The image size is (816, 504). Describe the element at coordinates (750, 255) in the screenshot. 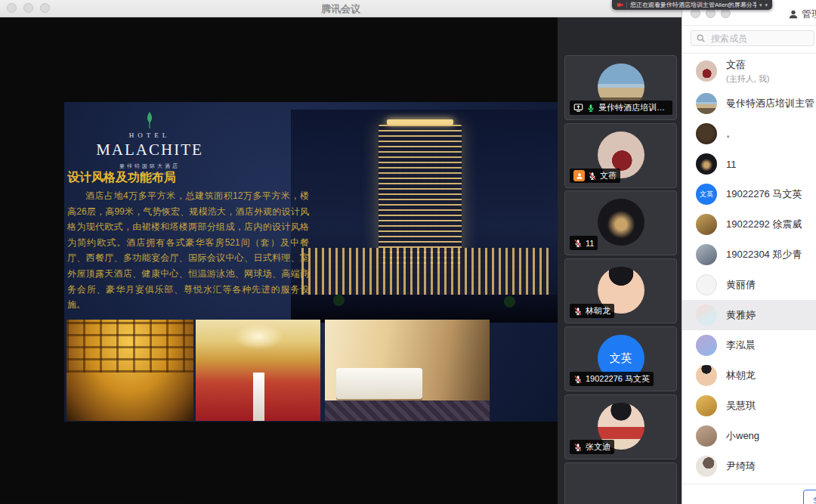

I see `member-row: 19022304 郑少青` at that location.